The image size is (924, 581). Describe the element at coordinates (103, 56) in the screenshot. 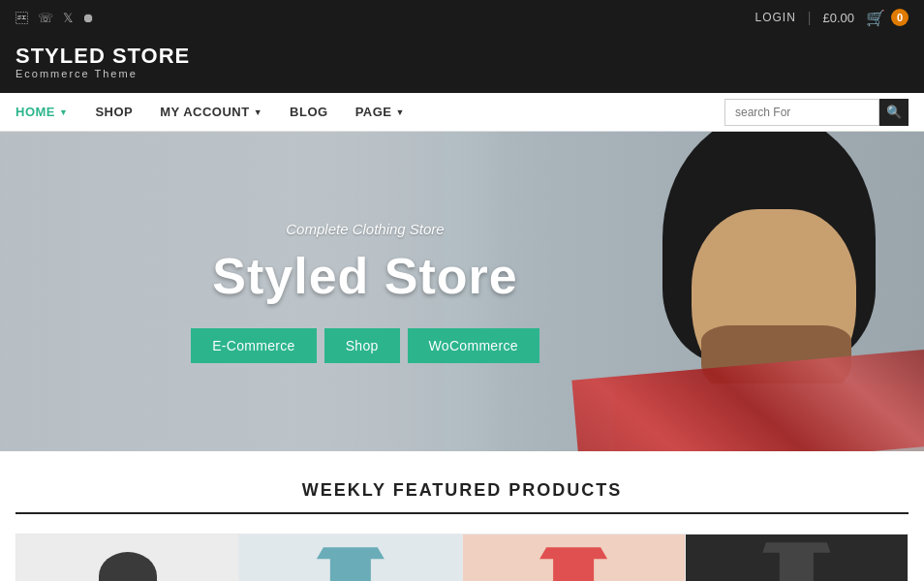

I see `logo-title: STYLED STORE` at that location.